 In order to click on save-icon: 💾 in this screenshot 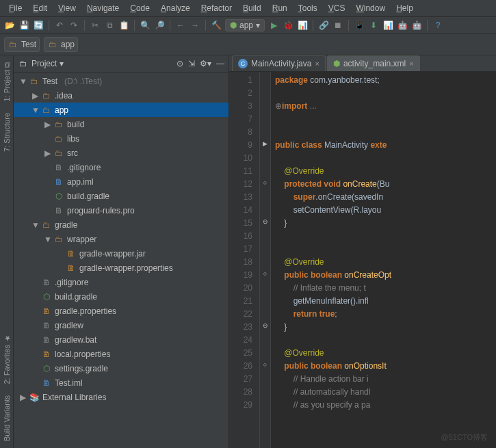, I will do `click(24, 25)`.